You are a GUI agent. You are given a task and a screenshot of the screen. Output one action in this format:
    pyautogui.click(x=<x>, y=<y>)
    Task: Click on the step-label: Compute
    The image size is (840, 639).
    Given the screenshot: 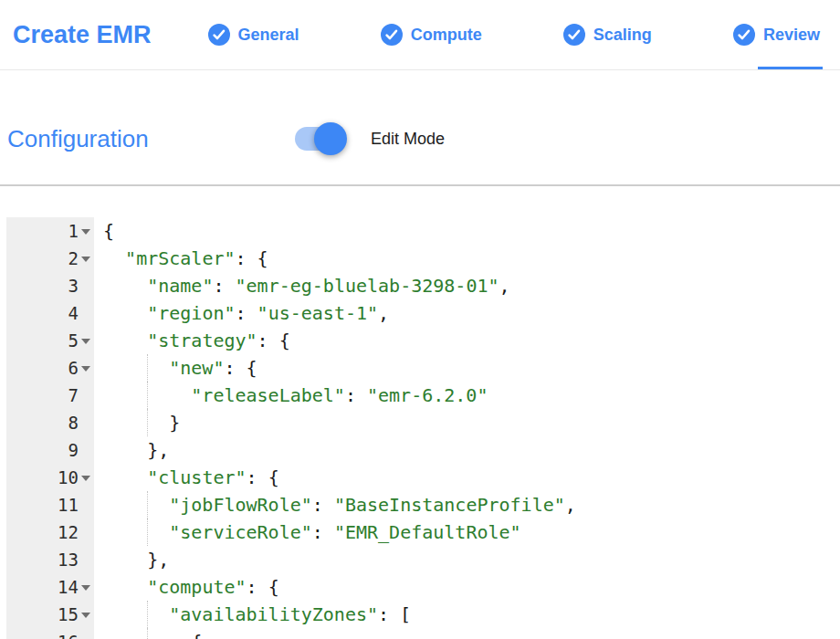 What is the action you would take?
    pyautogui.click(x=446, y=35)
    